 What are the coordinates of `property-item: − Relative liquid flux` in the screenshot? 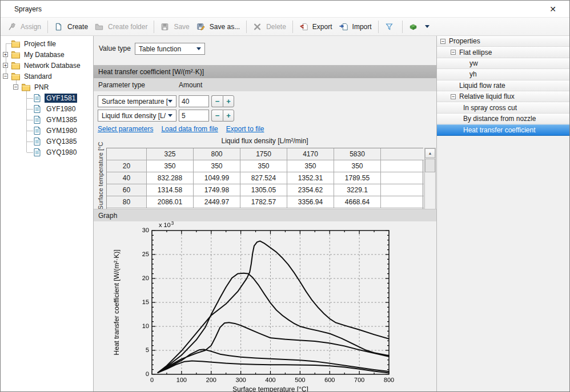 It's located at (504, 97).